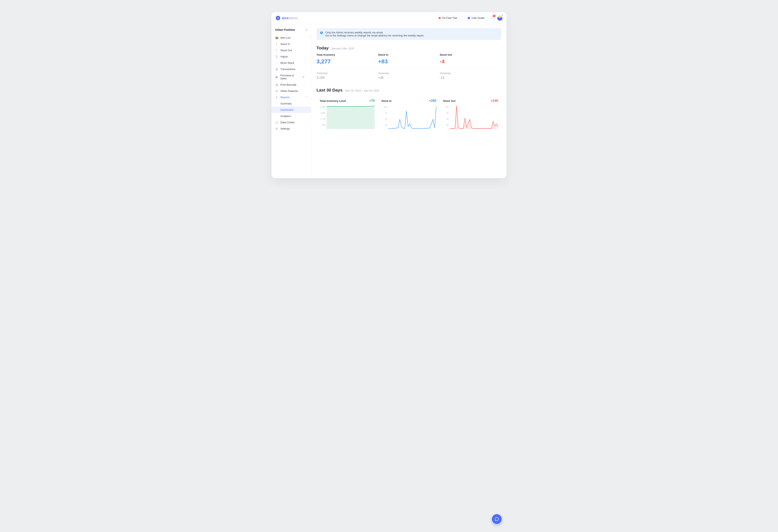 The image size is (778, 532). Describe the element at coordinates (389, 18) in the screenshot. I see `top-header: BOXHERO On Free Trial › ? User Guide N` at that location.